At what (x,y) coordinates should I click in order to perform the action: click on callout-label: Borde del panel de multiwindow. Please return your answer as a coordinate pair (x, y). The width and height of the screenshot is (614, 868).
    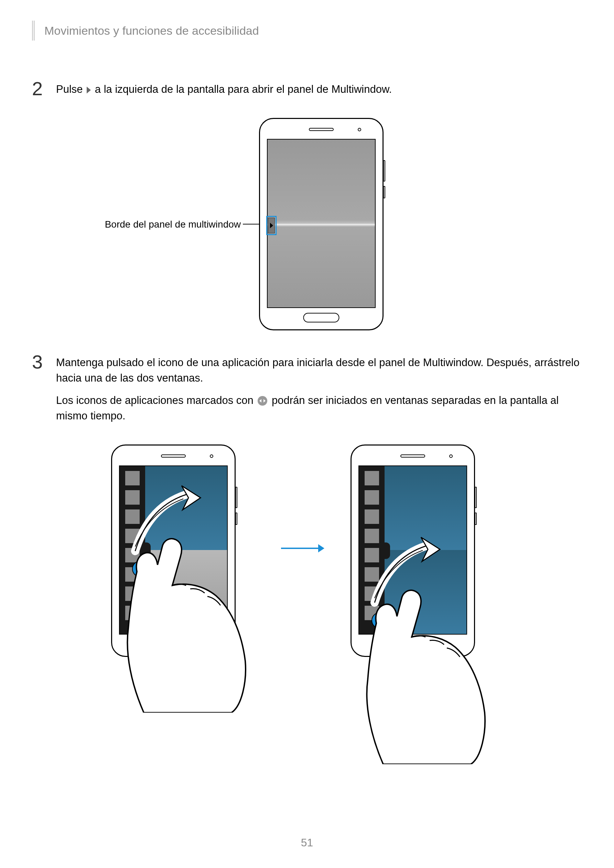
    Looking at the image, I should click on (158, 225).